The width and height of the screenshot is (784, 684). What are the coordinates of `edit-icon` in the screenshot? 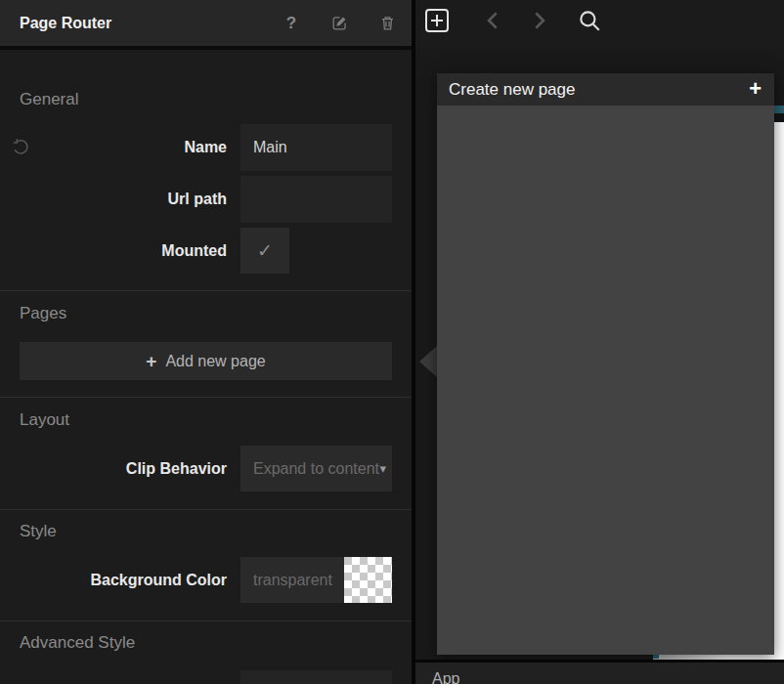 It's located at (339, 23).